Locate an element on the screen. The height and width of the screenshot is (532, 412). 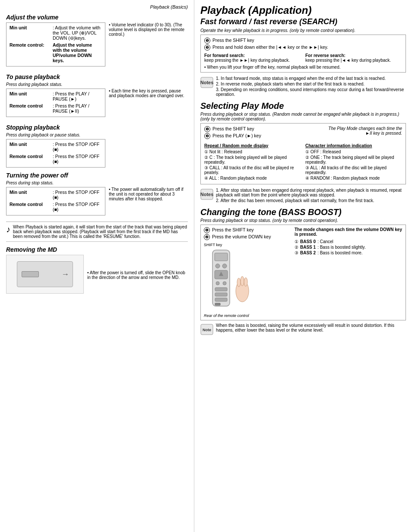
adjust-min-unit-label: Min unit is located at coordinates (31, 33).